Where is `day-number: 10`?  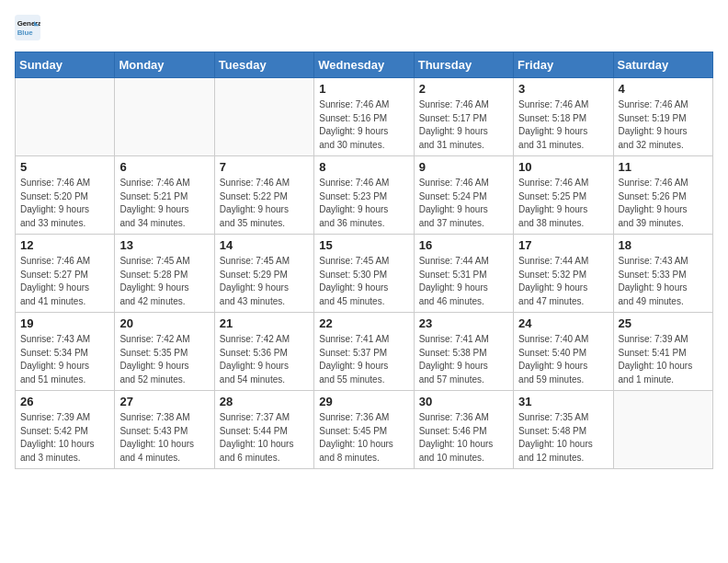
day-number: 10 is located at coordinates (563, 167).